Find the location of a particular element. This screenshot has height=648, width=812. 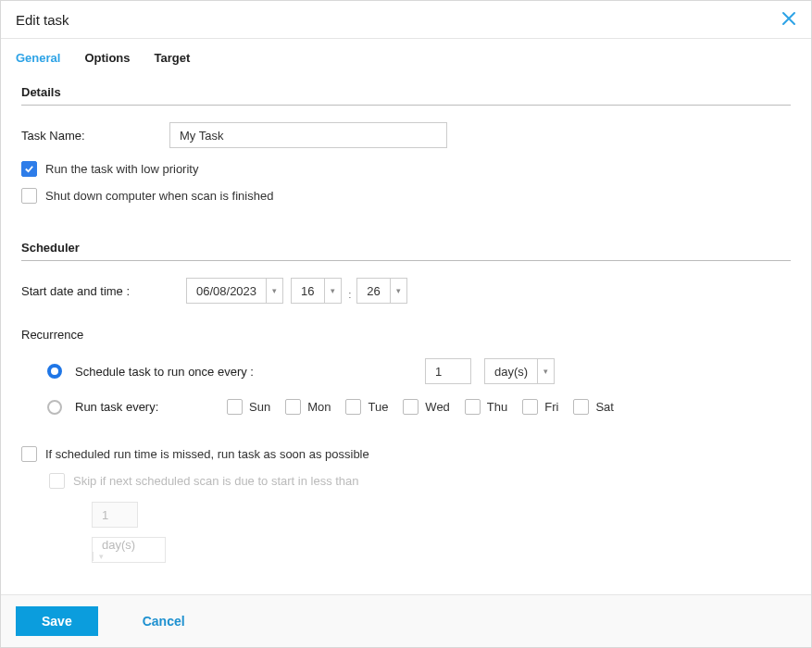

tab-general: General is located at coordinates (38, 57).